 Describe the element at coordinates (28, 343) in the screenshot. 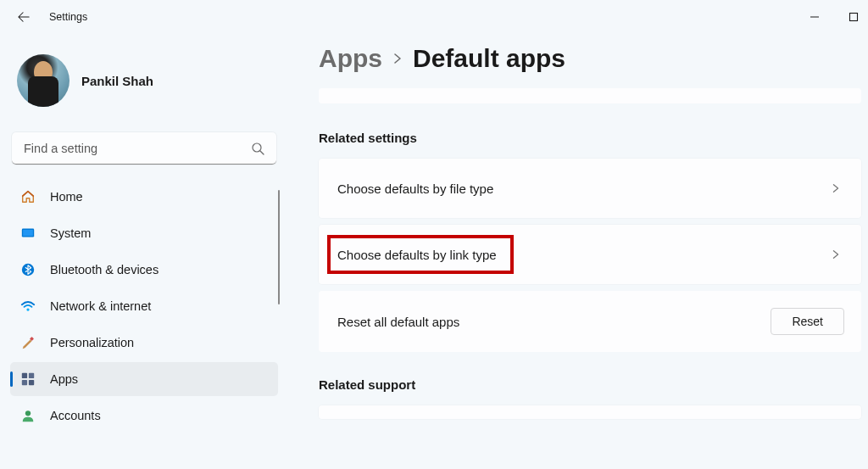

I see `personalization-icon` at that location.